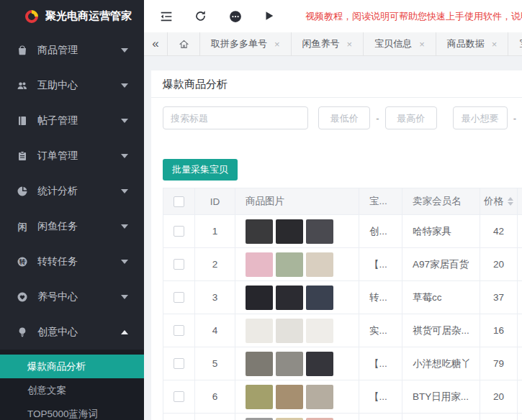 Image resolution: width=522 pixels, height=420 pixels. I want to click on refresh-icon, so click(201, 17).